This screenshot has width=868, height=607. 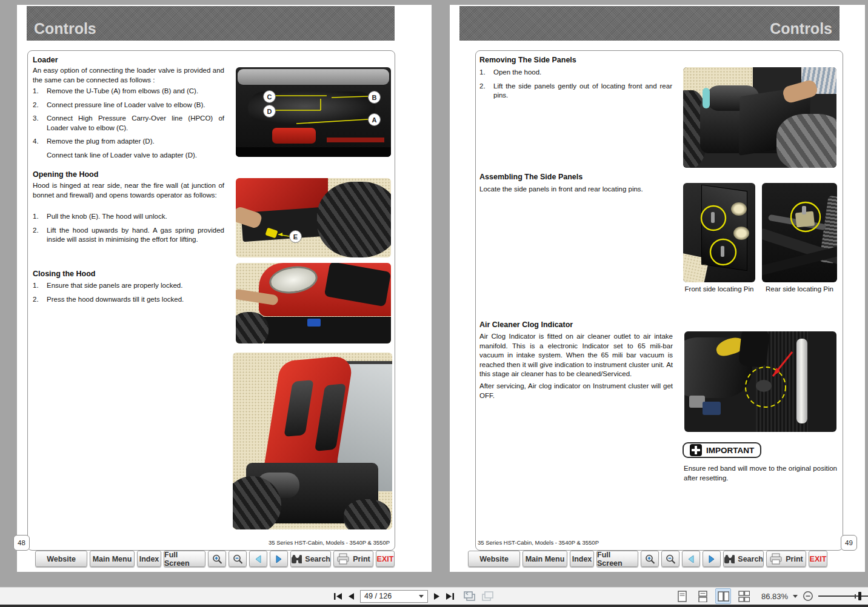 What do you see at coordinates (843, 596) in the screenshot?
I see `zoom-slider` at bounding box center [843, 596].